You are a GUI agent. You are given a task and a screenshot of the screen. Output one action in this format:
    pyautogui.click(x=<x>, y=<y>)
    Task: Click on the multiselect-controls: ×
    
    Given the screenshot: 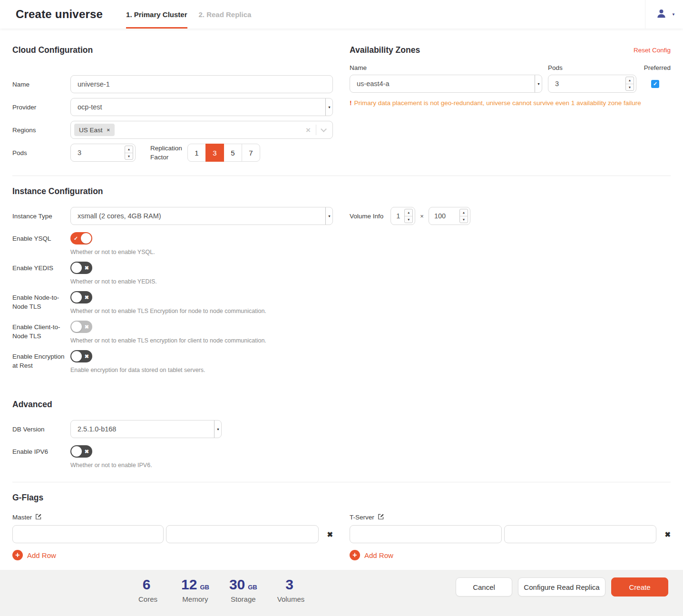 What is the action you would take?
    pyautogui.click(x=316, y=130)
    